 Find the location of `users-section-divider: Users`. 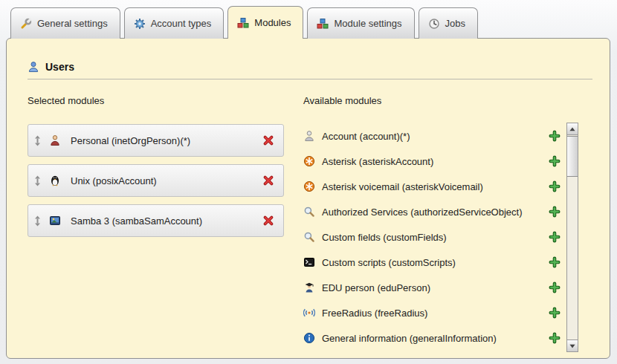

users-section-divider: Users is located at coordinates (310, 70).